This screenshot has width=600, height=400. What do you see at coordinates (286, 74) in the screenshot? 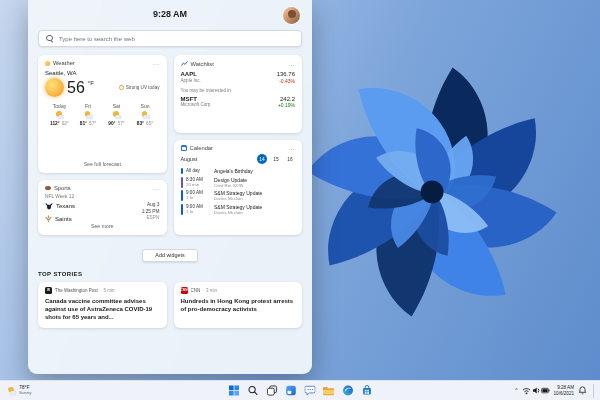
I see `stock-price: 136.76` at bounding box center [286, 74].